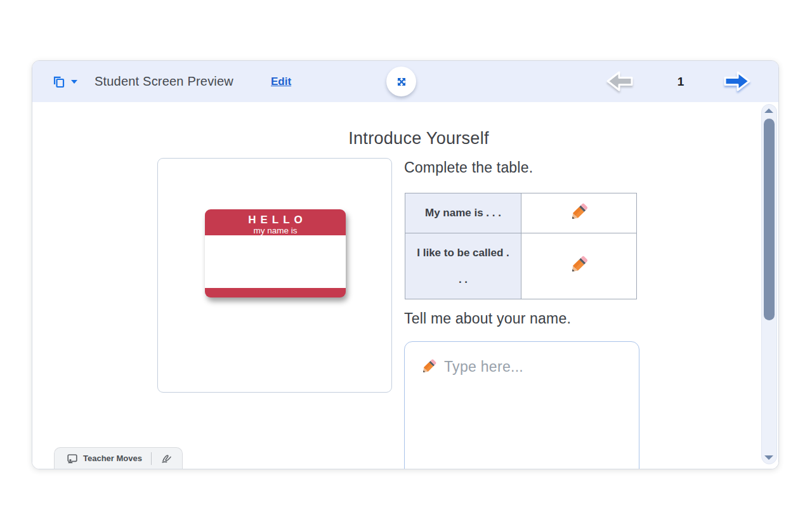 The height and width of the screenshot is (529, 812). What do you see at coordinates (521, 213) in the screenshot?
I see `table-row: My name is . . .` at bounding box center [521, 213].